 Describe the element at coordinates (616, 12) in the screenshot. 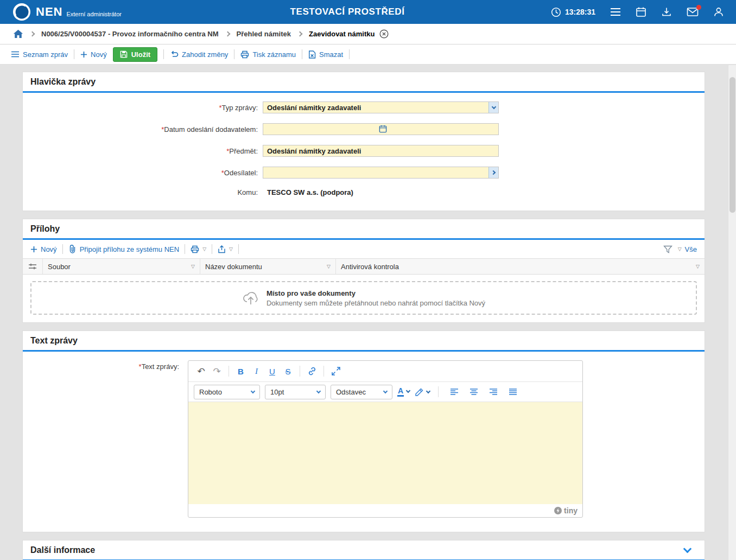

I see `main-menu-button` at that location.